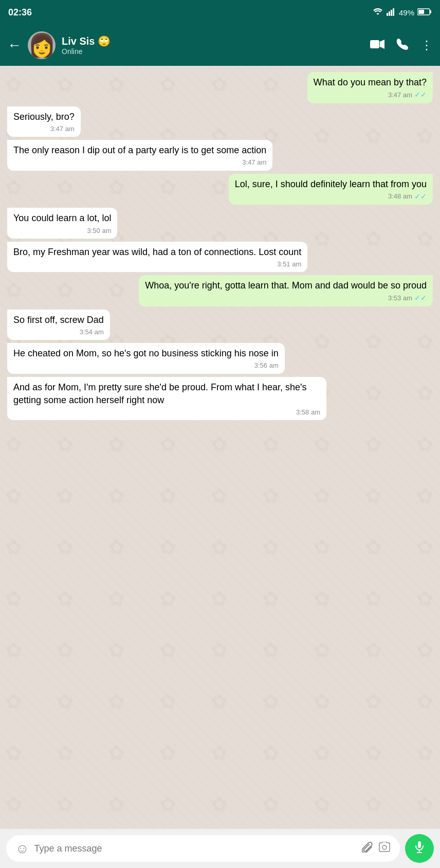 The height and width of the screenshot is (868, 440). What do you see at coordinates (289, 264) in the screenshot?
I see `message-time: 3:51 am` at bounding box center [289, 264].